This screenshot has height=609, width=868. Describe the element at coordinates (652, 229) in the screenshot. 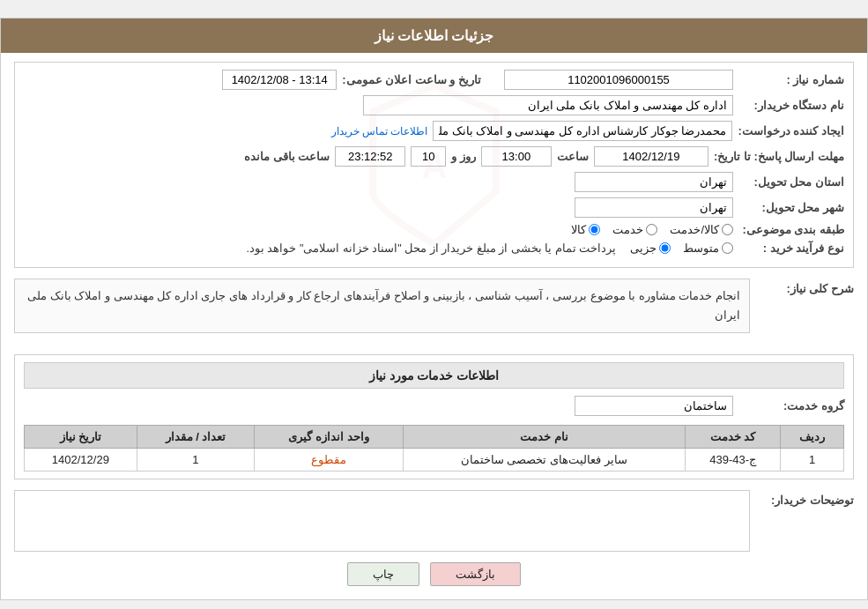

I see `category-radio-group: کالا/خدمت خدمت کالا` at that location.